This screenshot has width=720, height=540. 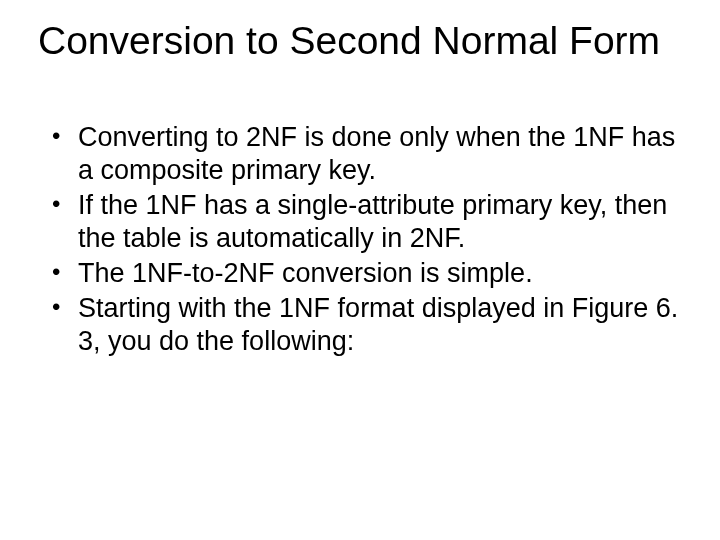 I want to click on bullet-item: Converting to 2NF is done only when the …, so click(x=366, y=154).